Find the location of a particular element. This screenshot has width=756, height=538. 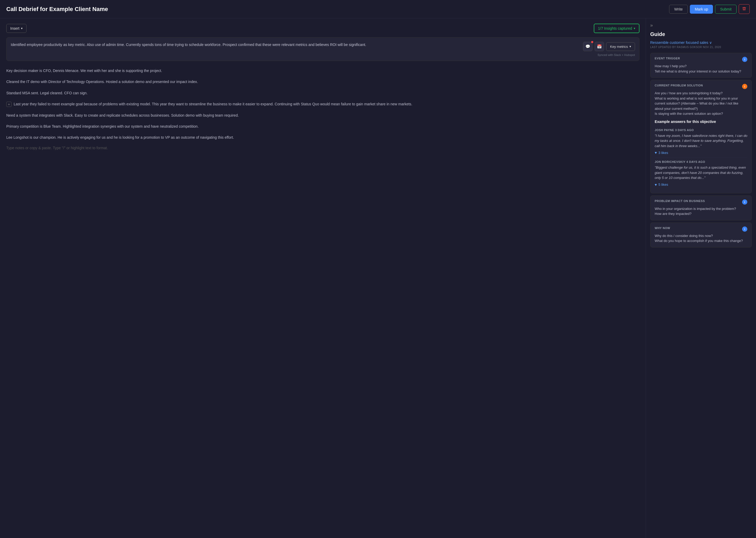

key-metrics-button: Key metrics ▾ is located at coordinates (620, 47).